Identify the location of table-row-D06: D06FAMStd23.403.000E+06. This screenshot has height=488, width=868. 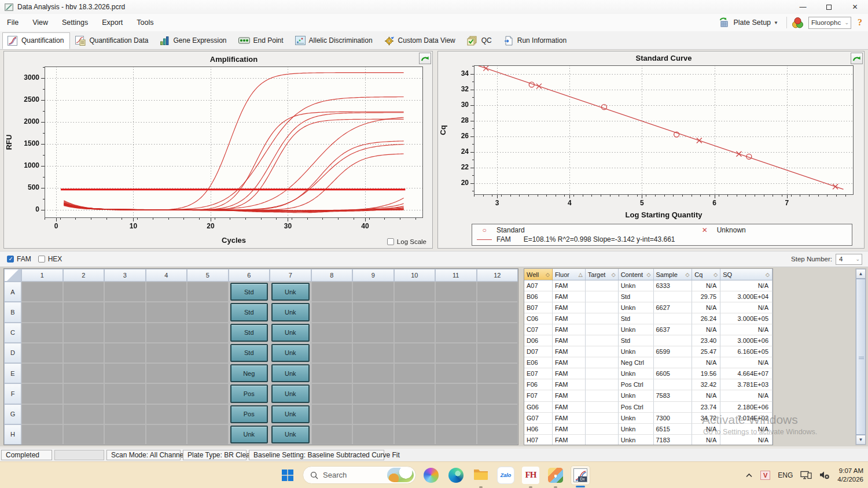
(648, 341).